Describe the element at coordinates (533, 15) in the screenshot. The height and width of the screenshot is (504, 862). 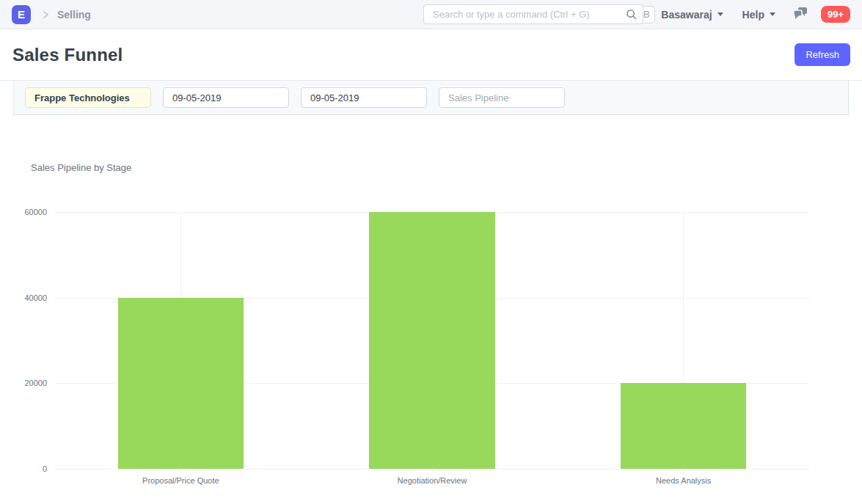
I see `global-search` at that location.